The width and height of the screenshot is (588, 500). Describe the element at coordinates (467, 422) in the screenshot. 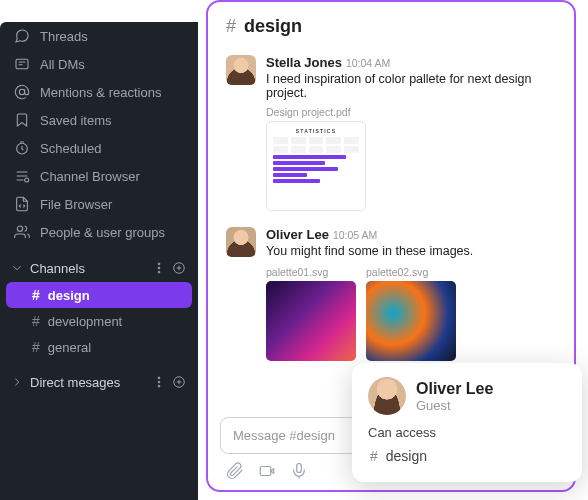

I see `user-popover: Oliver Lee Guest Can access # design` at that location.